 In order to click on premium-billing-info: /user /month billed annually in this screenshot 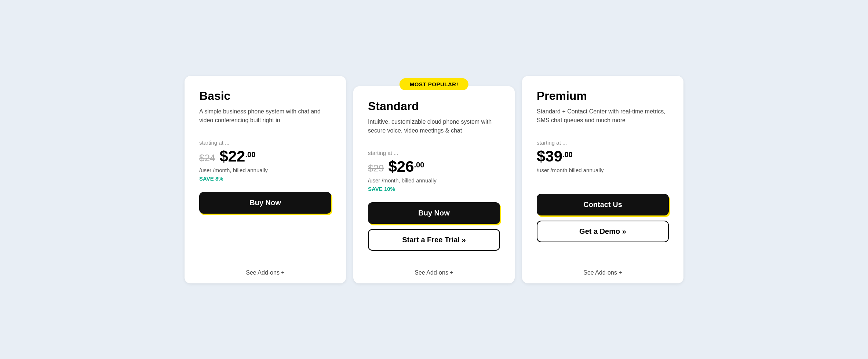, I will do `click(603, 170)`.